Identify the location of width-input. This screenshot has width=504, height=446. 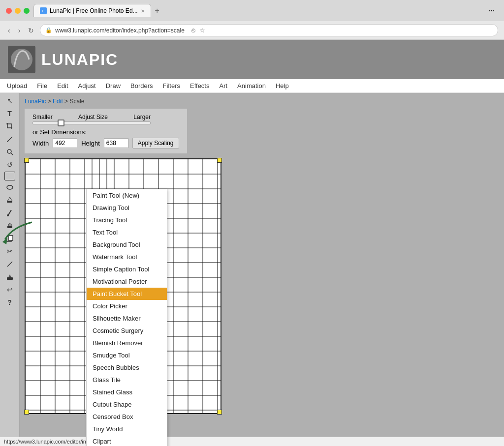
(65, 143).